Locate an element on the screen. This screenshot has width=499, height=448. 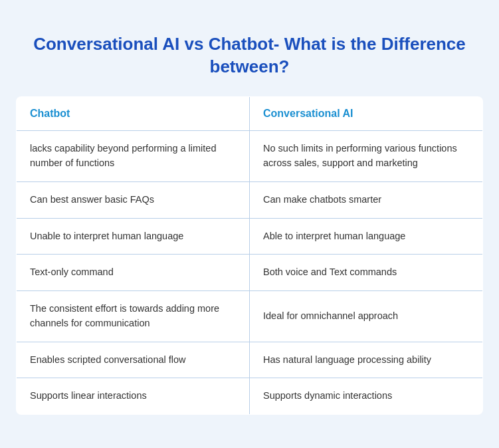
cell-row3-col1: Text-only command is located at coordinates (133, 273).